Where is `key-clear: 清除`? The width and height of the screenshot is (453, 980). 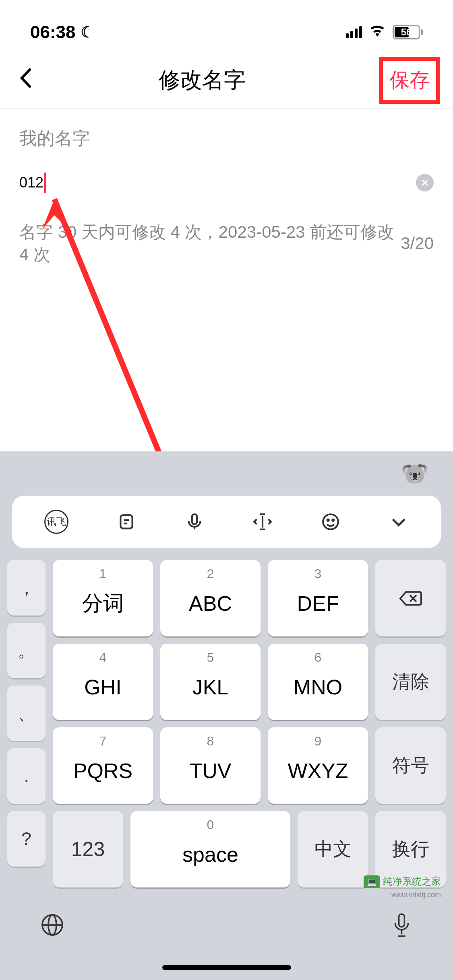 key-clear: 清除 is located at coordinates (411, 682).